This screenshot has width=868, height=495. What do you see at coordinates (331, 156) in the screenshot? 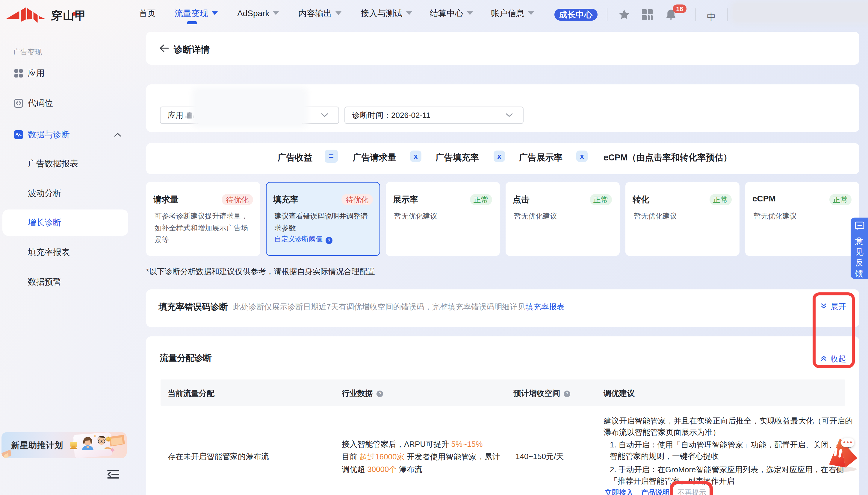
I see `formula-equals-badge: =` at bounding box center [331, 156].